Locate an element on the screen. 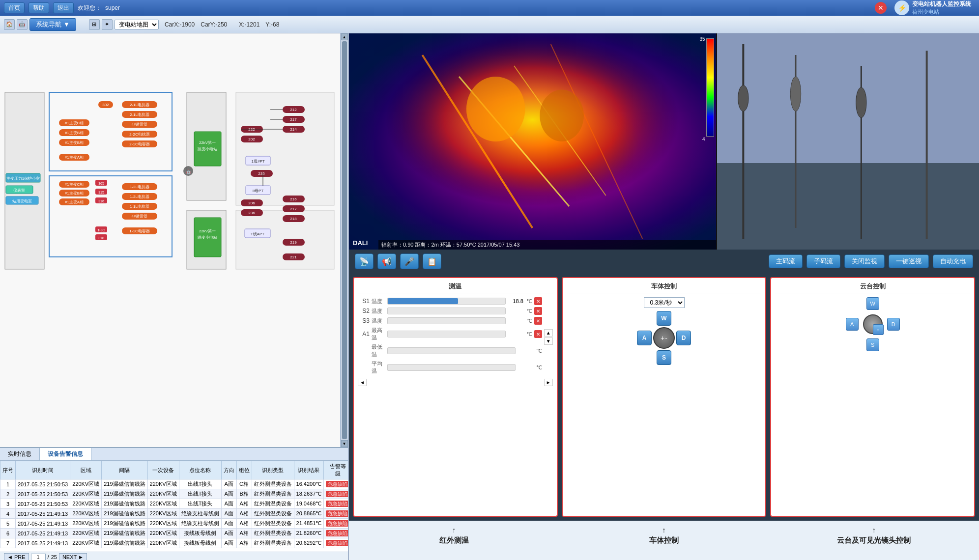 The width and height of the screenshot is (979, 560). temp-delete-s1: ✕ is located at coordinates (538, 301).